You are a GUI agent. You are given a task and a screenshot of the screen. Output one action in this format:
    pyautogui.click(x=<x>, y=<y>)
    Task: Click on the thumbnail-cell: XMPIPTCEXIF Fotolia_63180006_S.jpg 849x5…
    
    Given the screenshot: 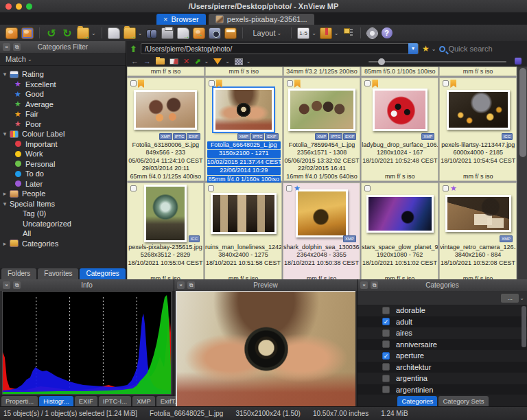 What is the action you would take?
    pyautogui.click(x=166, y=129)
    